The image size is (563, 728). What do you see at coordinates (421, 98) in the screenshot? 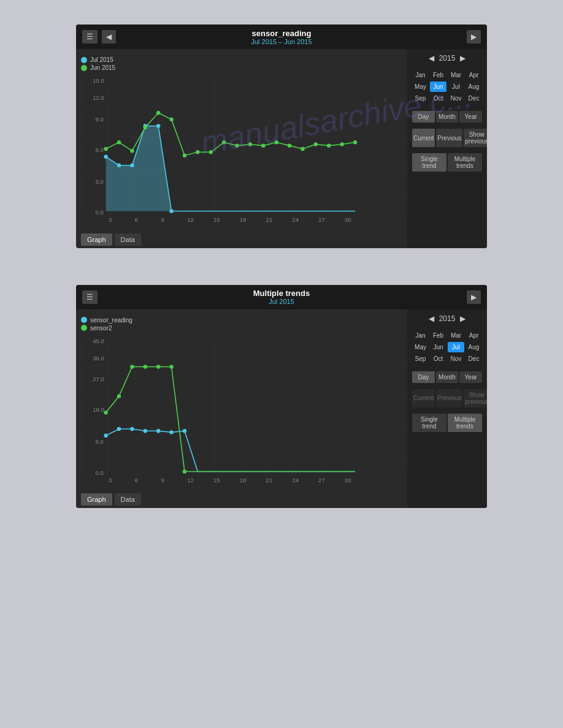
I see `chart1-month-sep: Sep` at bounding box center [421, 98].